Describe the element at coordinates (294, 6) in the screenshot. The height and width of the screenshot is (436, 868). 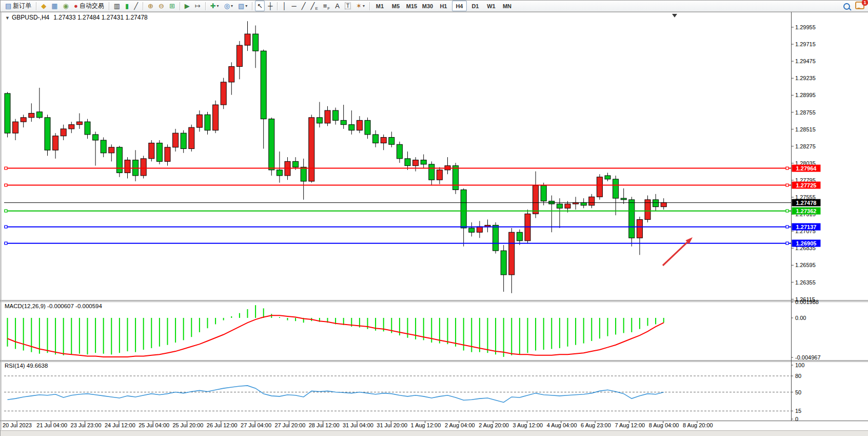
I see `horizontal-line-button: ─` at that location.